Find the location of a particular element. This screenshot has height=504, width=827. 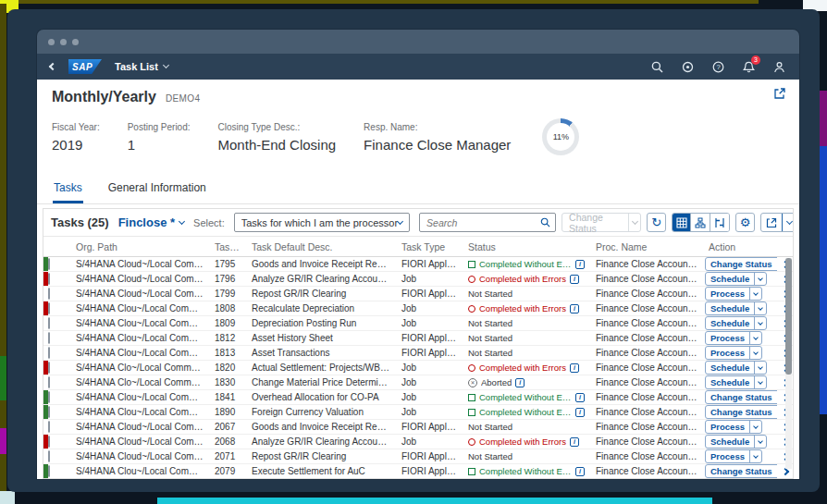

change-status-toolbar-button: Change Status is located at coordinates (601, 222).